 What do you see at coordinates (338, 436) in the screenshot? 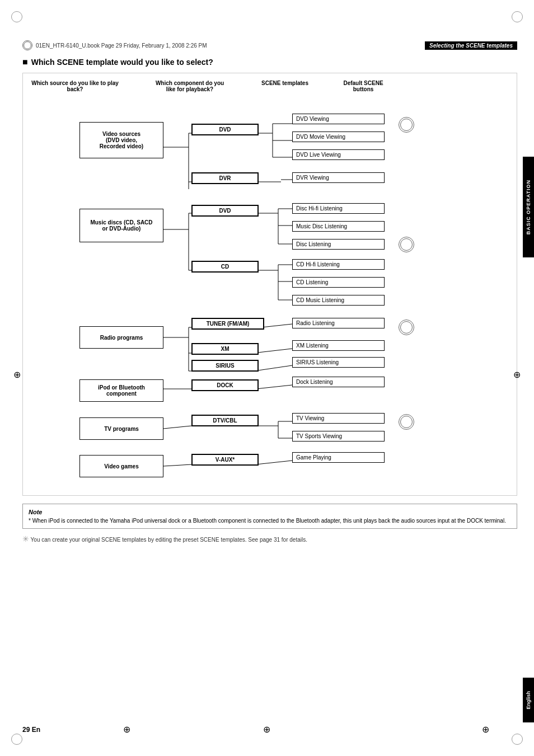
I see `scene-tv-sports: TV Sports Viewing` at bounding box center [338, 436].